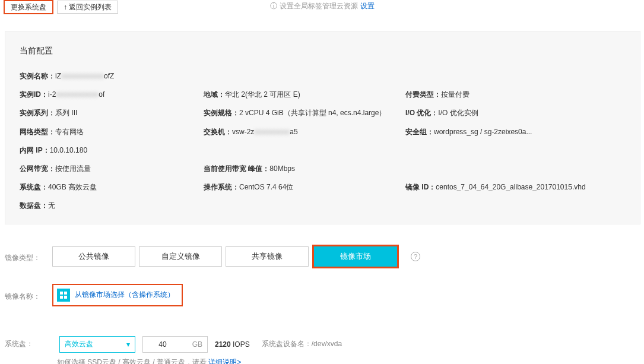 Image resolution: width=644 pixels, height=364 pixels. Describe the element at coordinates (64, 295) in the screenshot. I see `grid-icon` at that location.